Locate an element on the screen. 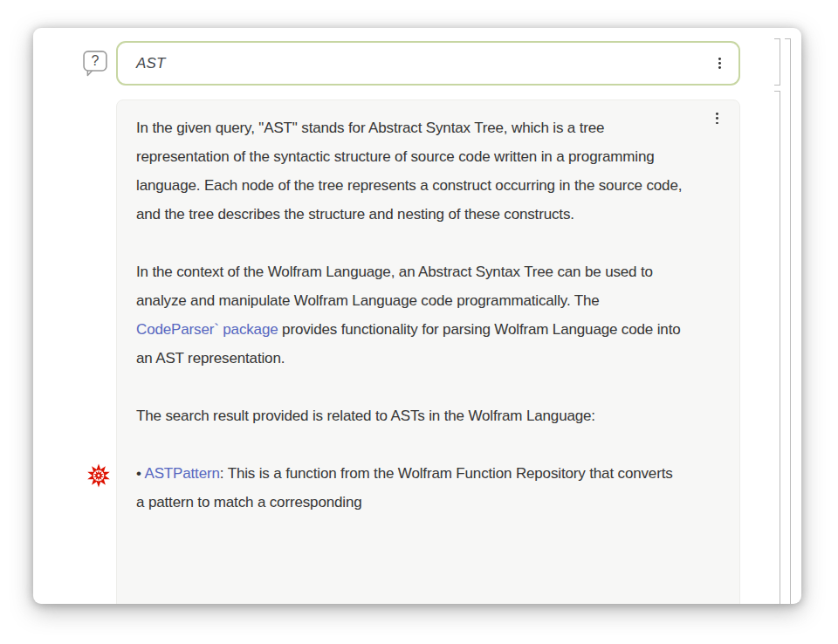 The height and width of the screenshot is (644, 838). response-paragraph: In the given query, "AST" stands for Abs… is located at coordinates (410, 171).